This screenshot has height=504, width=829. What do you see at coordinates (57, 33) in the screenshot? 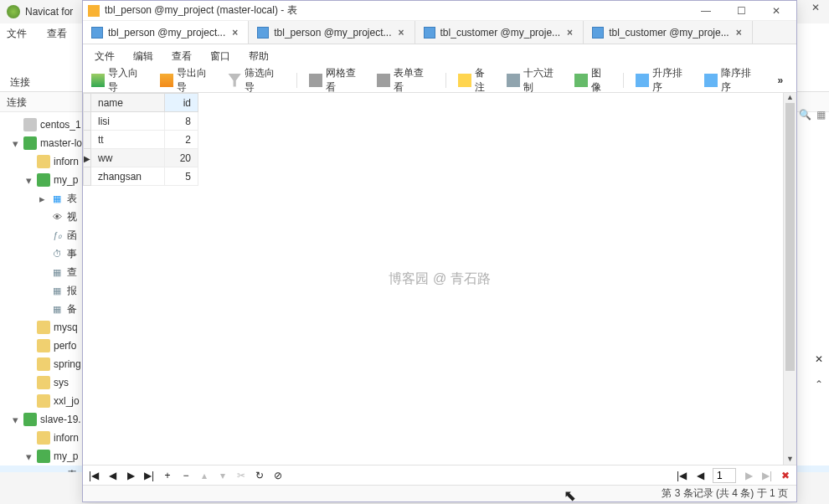
I see `menu-view: 查看` at bounding box center [57, 33].